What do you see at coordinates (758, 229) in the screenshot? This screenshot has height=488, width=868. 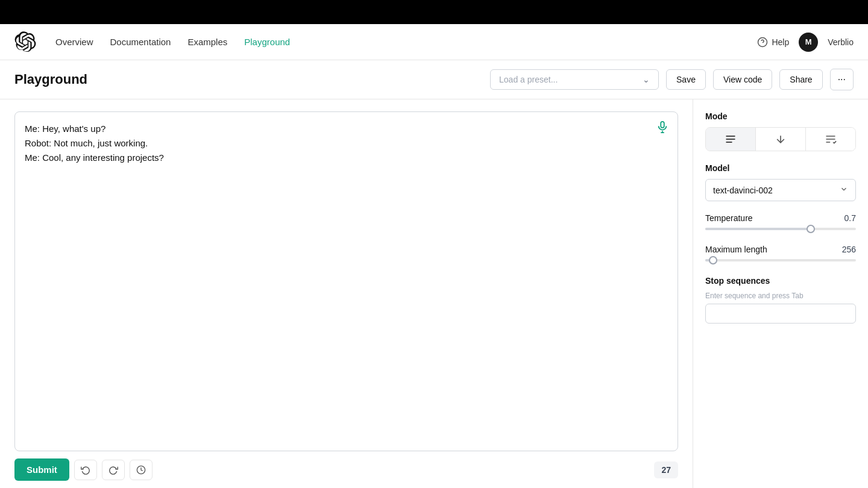 I see `temperature-slider-fill` at bounding box center [758, 229].